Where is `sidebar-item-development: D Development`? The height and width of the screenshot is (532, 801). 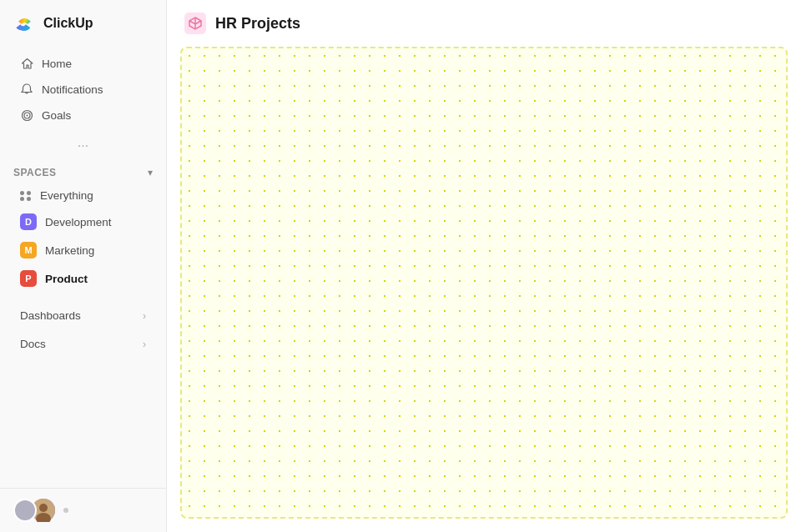
sidebar-item-development: D Development is located at coordinates (83, 222).